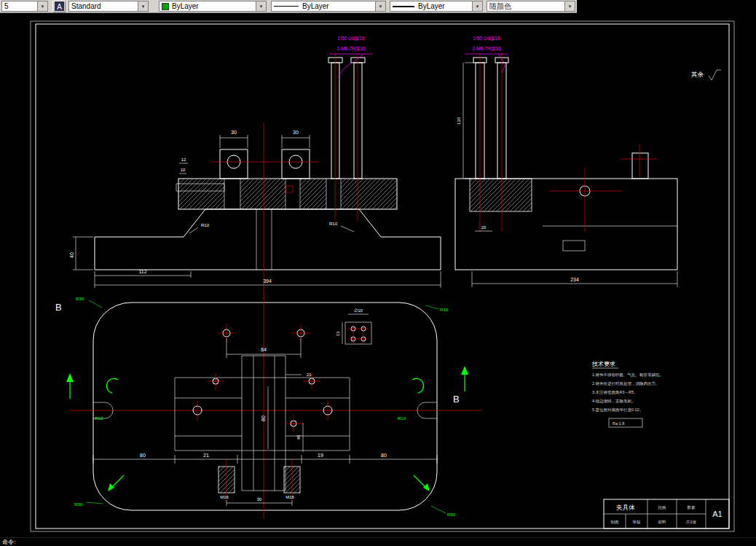 This screenshot has width=756, height=546. Describe the element at coordinates (165, 7) in the screenshot. I see `color-swatch` at that location.